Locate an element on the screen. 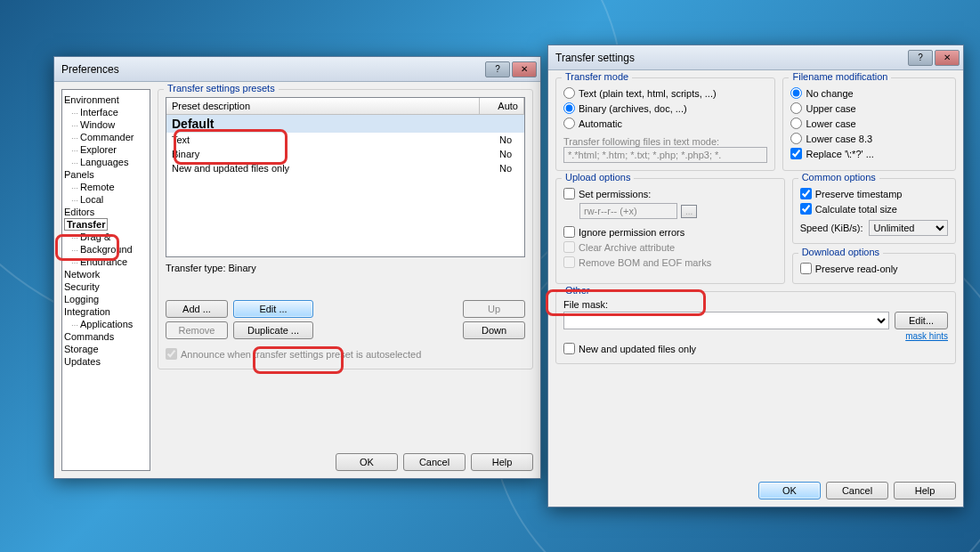 The width and height of the screenshot is (980, 552). tree-storage: Storage is located at coordinates (106, 349).